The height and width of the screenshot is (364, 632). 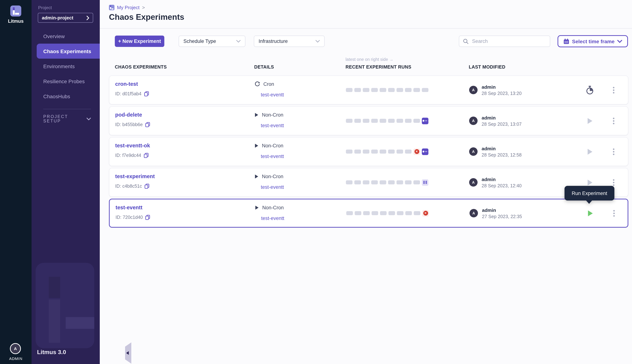 I want to click on table-row: pod-delete ID: b455bb6e Non-Cron test-ev…, so click(x=369, y=121).